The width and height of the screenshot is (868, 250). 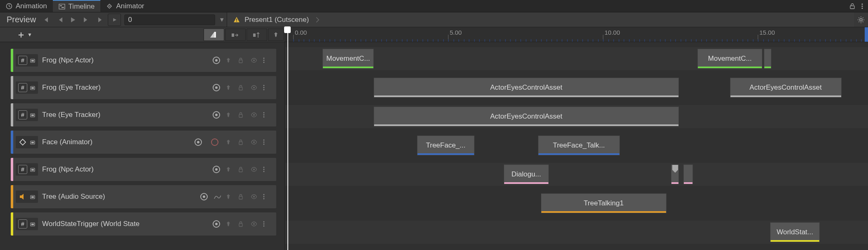 What do you see at coordinates (144, 115) in the screenshot?
I see `track-header: #Tree (Eye Tracker)` at bounding box center [144, 115].